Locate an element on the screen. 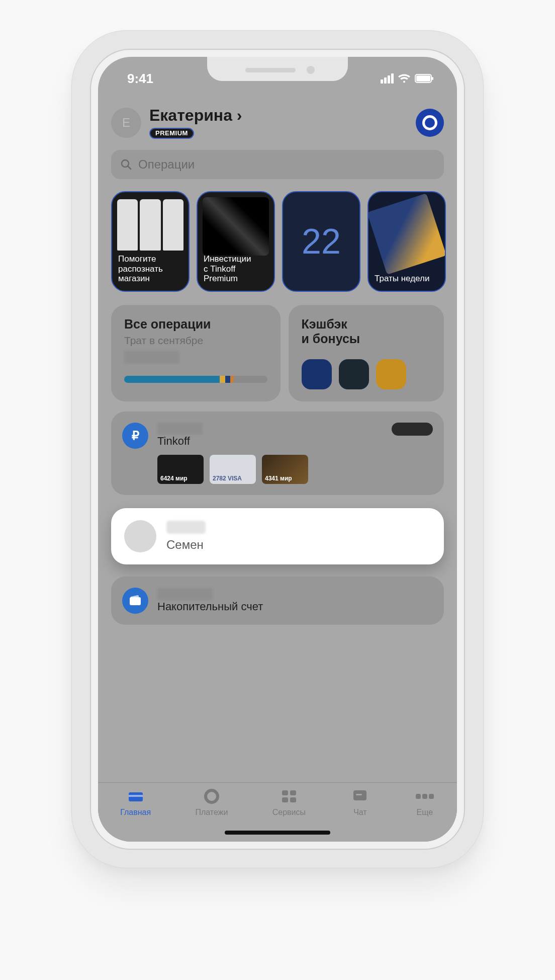  user-name: Екатерина › is located at coordinates (279, 116).